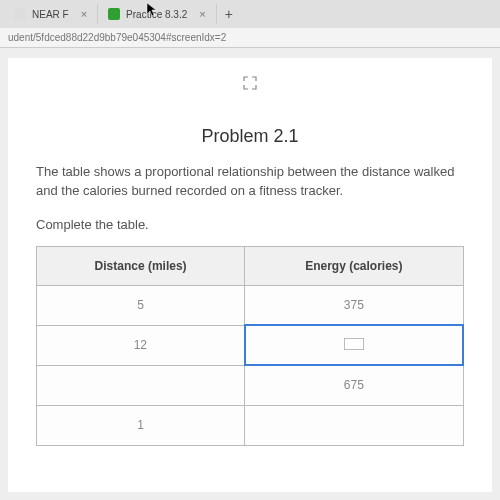  Describe the element at coordinates (117, 38) in the screenshot. I see `url-text: udent/5fdced88d22d9bb79e045304#screenIdx…` at that location.